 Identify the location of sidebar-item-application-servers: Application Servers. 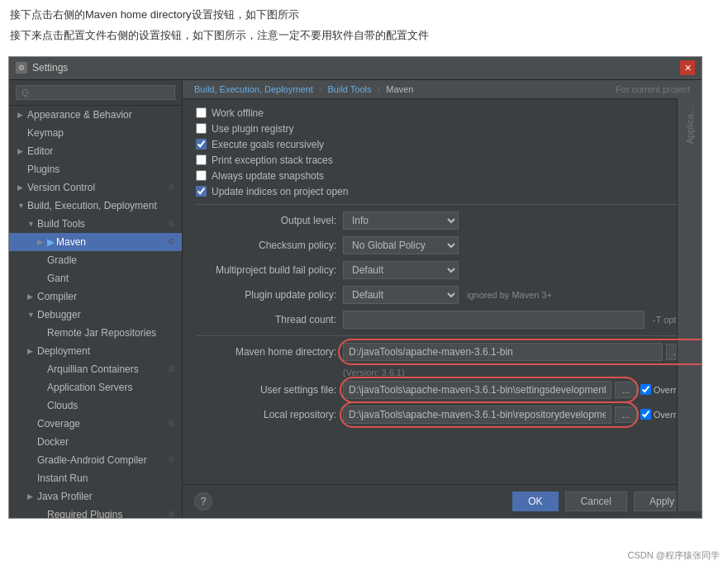
(96, 387).